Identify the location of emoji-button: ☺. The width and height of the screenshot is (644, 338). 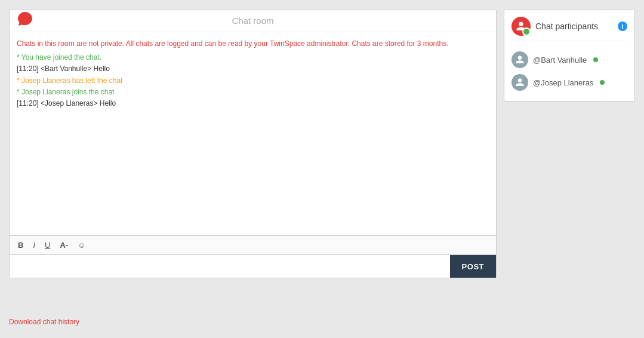
(81, 245).